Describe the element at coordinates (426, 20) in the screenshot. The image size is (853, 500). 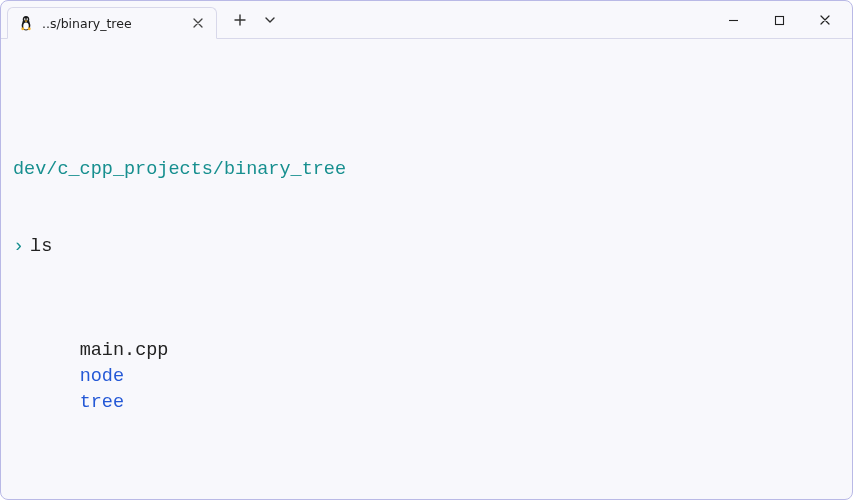
I see `title-bar: ..s/binary_tree` at that location.